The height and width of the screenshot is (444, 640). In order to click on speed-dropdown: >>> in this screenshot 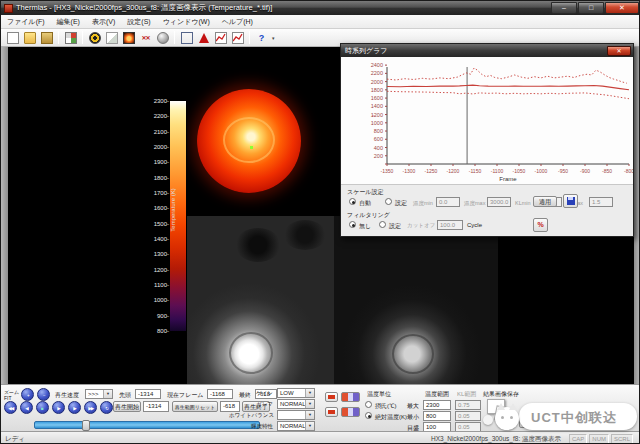, I will do `click(99, 394)`.